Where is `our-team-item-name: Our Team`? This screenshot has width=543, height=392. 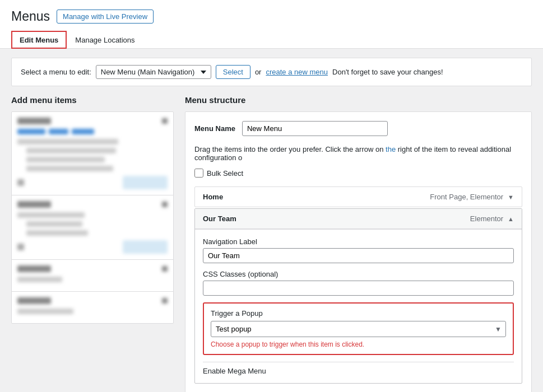
our-team-item-name: Our Team is located at coordinates (220, 218).